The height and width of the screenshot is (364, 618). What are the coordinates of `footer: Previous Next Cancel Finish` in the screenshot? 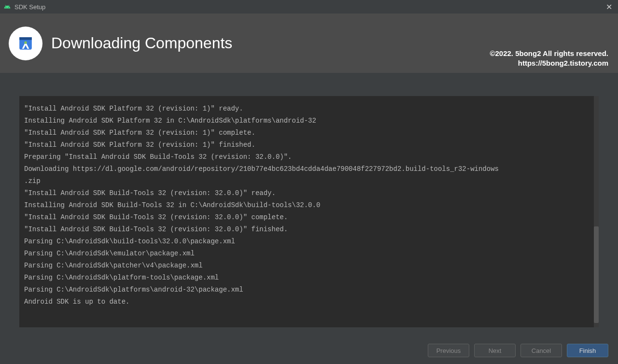 It's located at (309, 350).